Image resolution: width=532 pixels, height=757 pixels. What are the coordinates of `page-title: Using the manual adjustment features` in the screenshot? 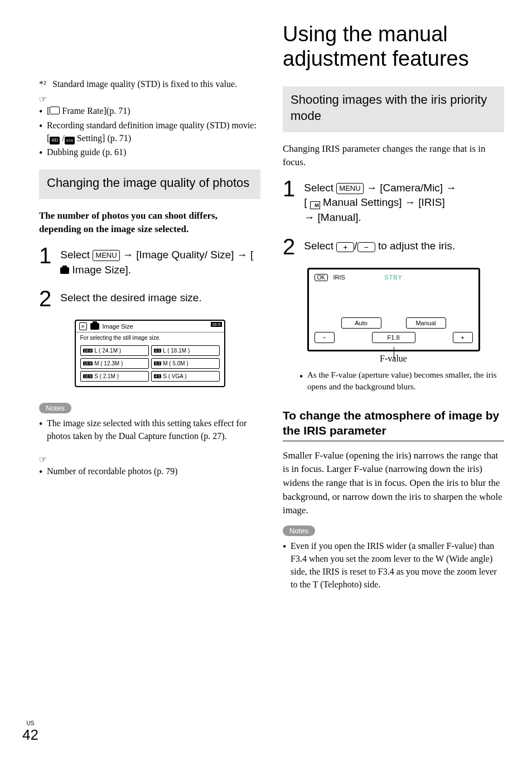 It's located at (394, 47).